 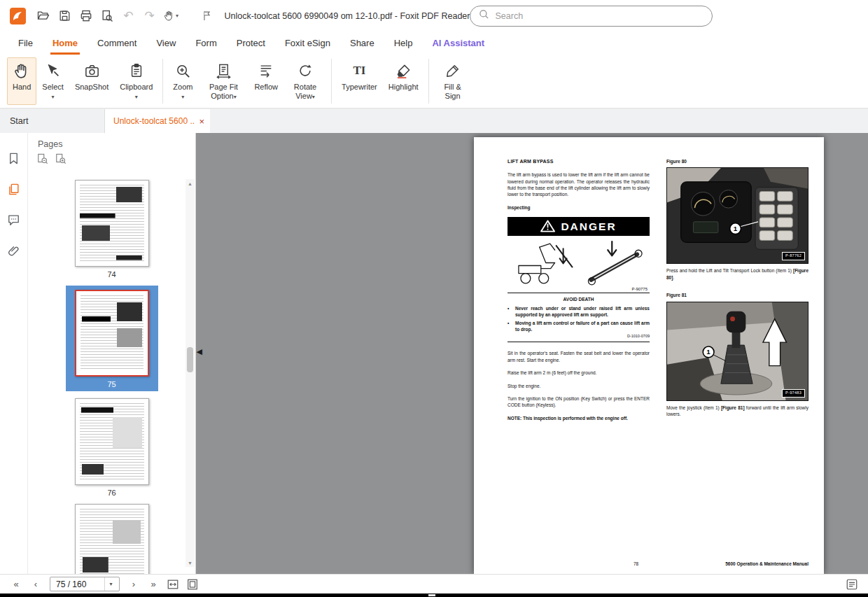 What do you see at coordinates (92, 71) in the screenshot?
I see `snapshot-icon` at bounding box center [92, 71].